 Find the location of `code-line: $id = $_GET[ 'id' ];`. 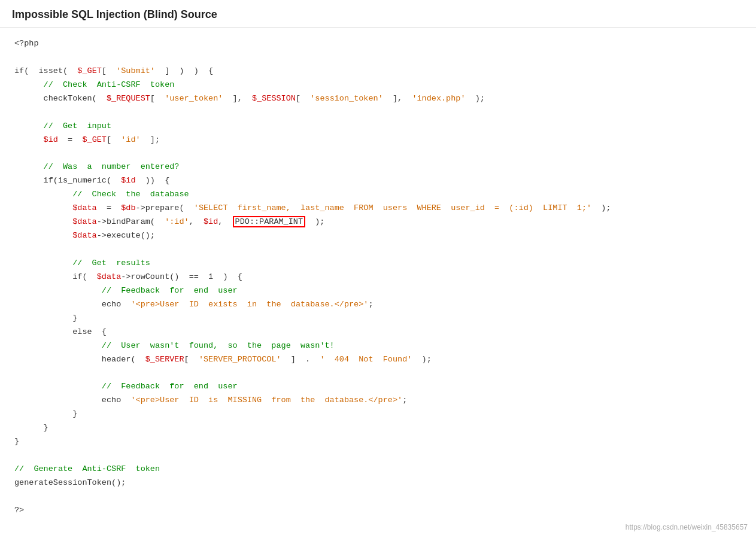

code-line: $id = $_GET[ 'id' ]; is located at coordinates (378, 140).